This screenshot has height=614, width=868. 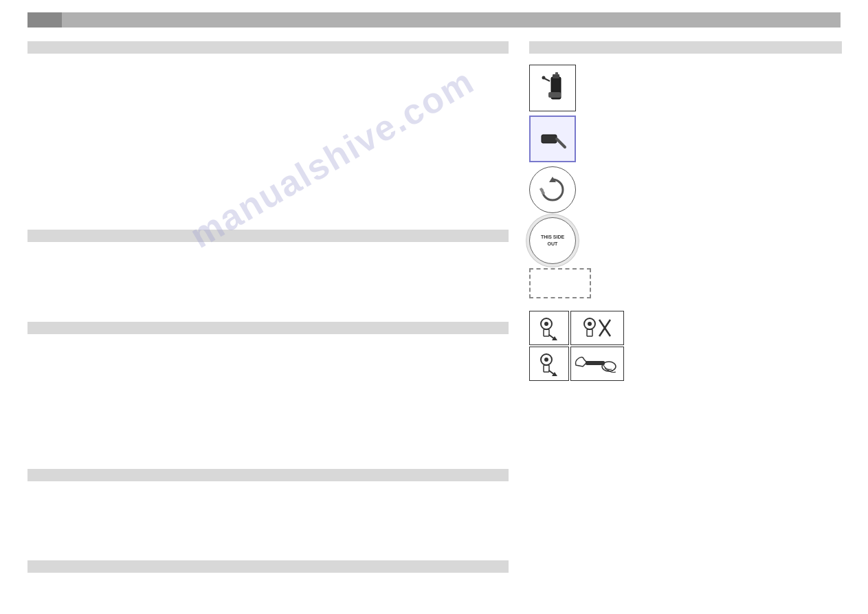 What do you see at coordinates (434, 20) in the screenshot?
I see `header-bar` at bounding box center [434, 20].